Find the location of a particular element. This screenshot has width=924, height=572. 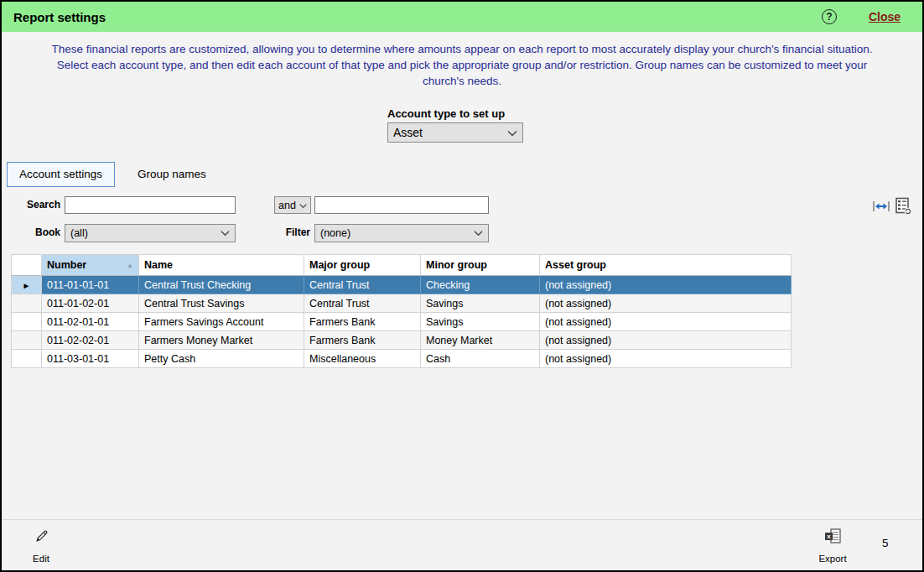

table-row: 011-02-01-01Farmers Savings AccountFarme… is located at coordinates (402, 322).